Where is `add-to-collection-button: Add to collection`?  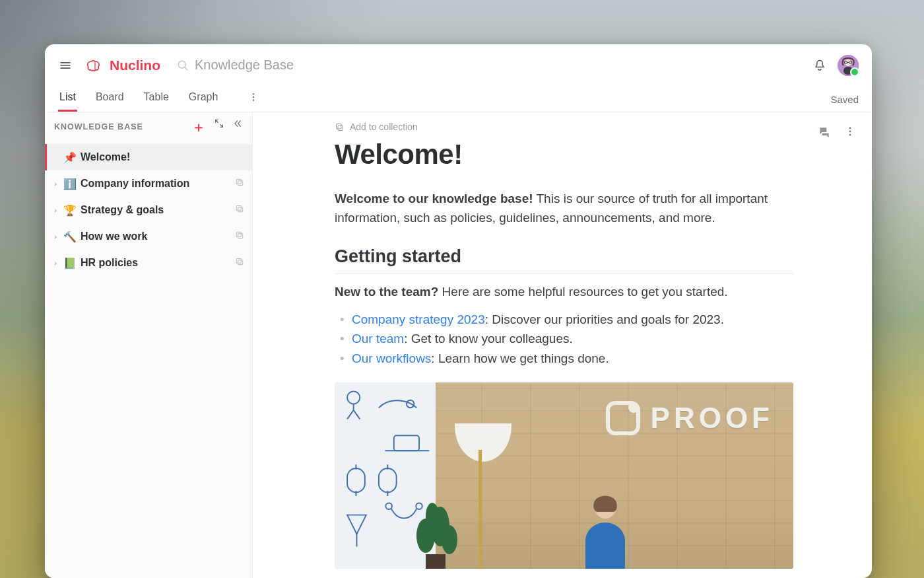
add-to-collection-button: Add to collection is located at coordinates (376, 127).